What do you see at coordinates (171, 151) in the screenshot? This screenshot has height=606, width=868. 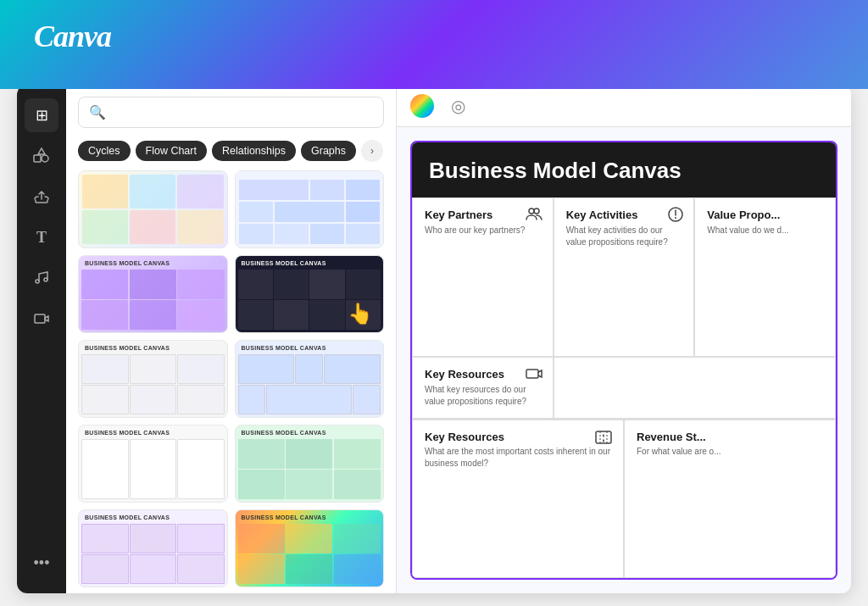 I see `chip-flowchart: Flow Chart` at bounding box center [171, 151].